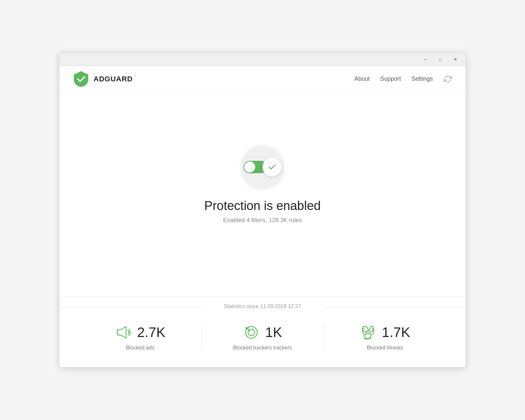  I want to click on protection-title: Protection is enabled, so click(262, 206).